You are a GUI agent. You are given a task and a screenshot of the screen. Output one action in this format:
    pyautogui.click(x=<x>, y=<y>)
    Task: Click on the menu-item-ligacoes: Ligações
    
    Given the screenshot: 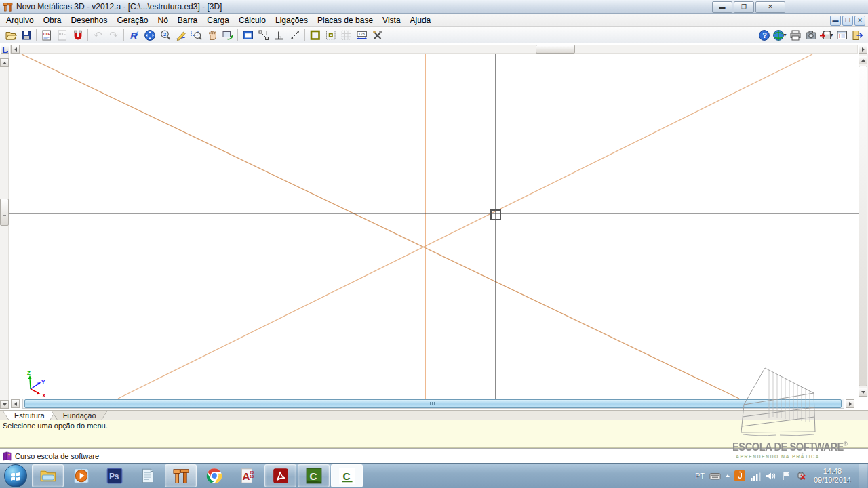 What is the action you would take?
    pyautogui.click(x=292, y=20)
    